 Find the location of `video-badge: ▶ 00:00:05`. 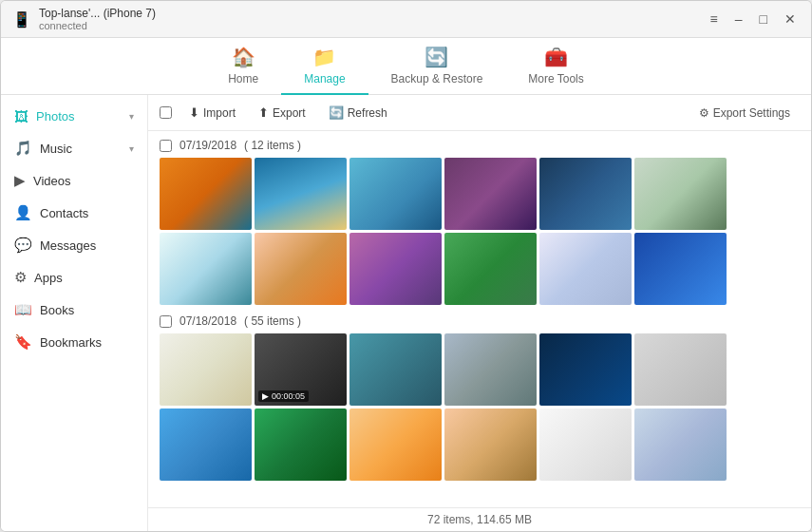

video-badge: ▶ 00:00:05 is located at coordinates (283, 396).